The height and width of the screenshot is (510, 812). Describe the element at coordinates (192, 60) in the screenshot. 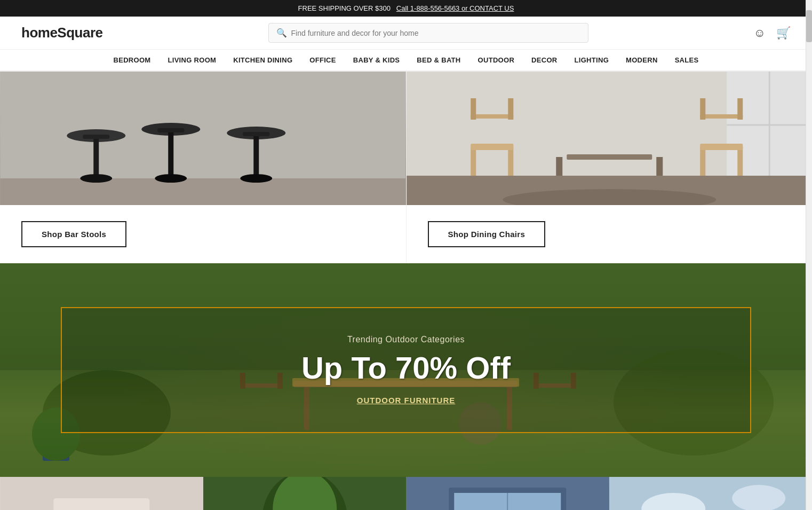

I see `nav-item-living-room: LIVING ROOM` at that location.